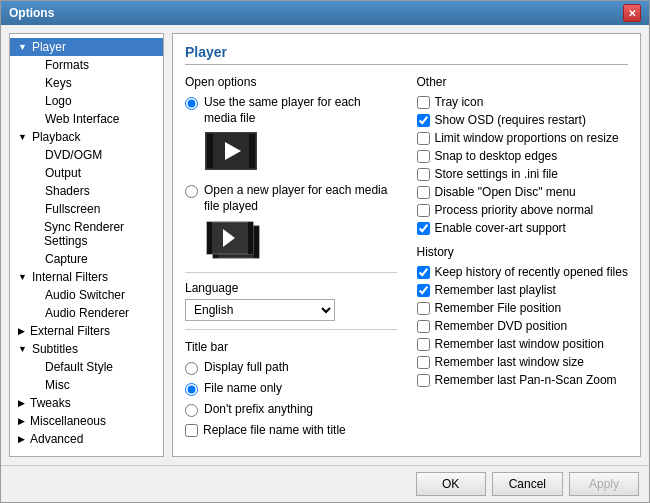 This screenshot has width=650, height=503. Describe the element at coordinates (86, 47) in the screenshot. I see `sidebar-item-player: ▼ Player` at that location.